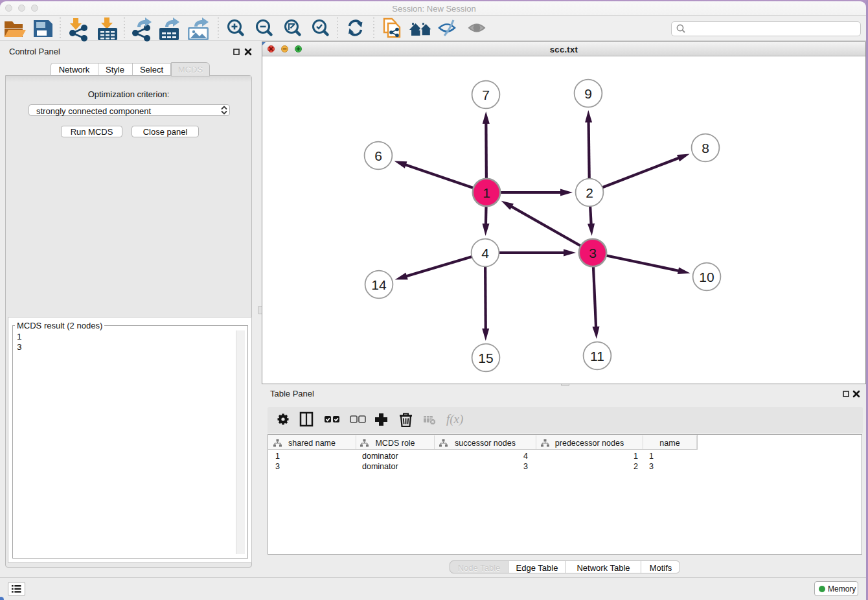 Image resolution: width=868 pixels, height=600 pixels. I want to click on svg-text: 15, so click(486, 358).